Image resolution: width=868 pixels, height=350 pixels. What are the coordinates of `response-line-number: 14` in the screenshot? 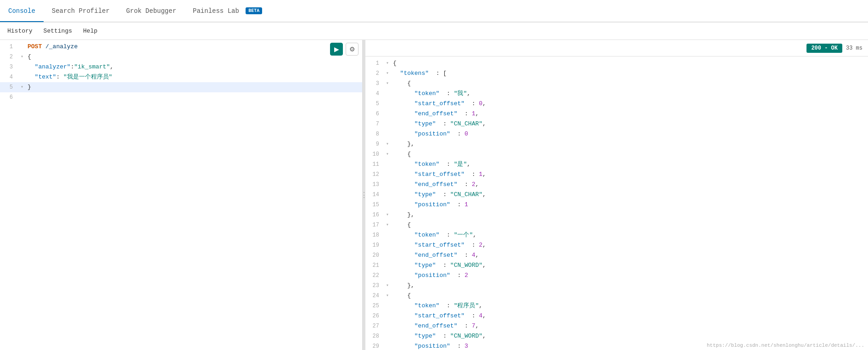 It's located at (375, 195).